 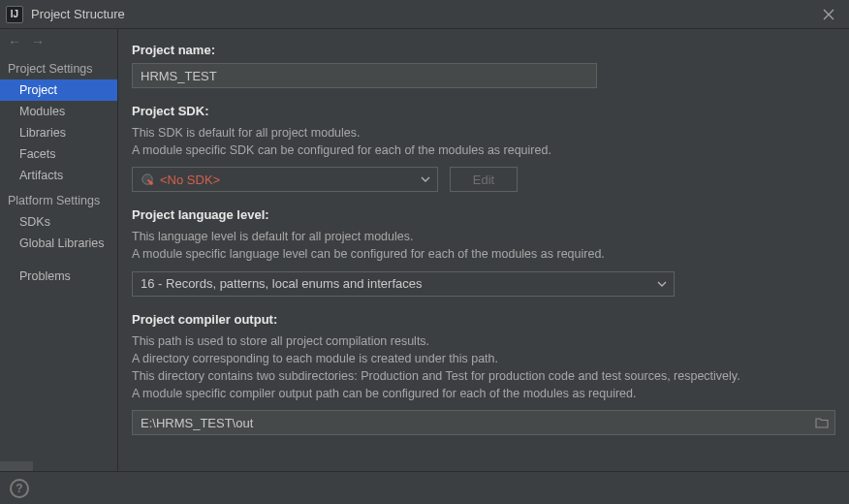 What do you see at coordinates (403, 284) in the screenshot?
I see `language-level-dropdown: 16 - Records, patterns, local enums and …` at bounding box center [403, 284].